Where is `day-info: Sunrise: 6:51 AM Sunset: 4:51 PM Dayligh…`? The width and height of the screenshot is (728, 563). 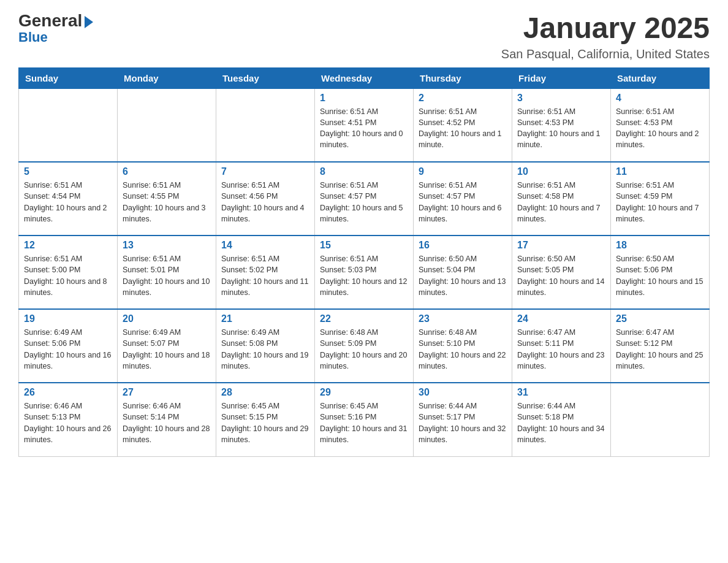 day-info: Sunrise: 6:51 AM Sunset: 4:51 PM Dayligh… is located at coordinates (364, 129).